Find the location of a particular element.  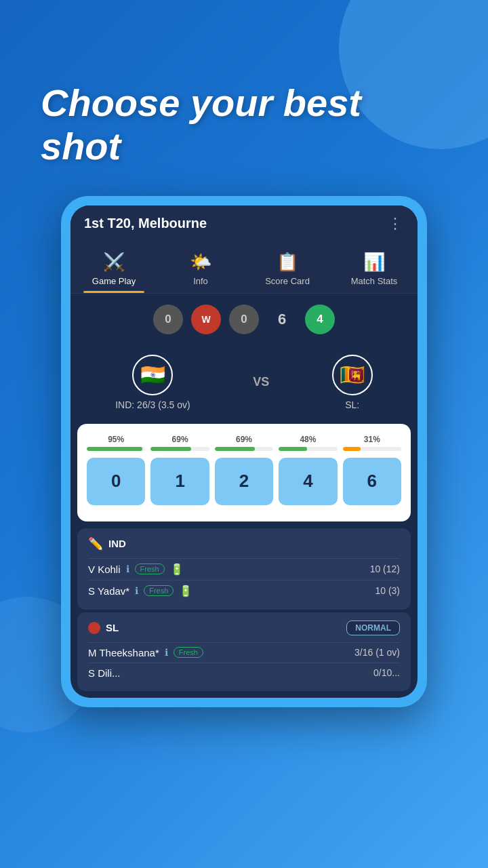

yadav-info: S Yadav* ℹ Fresh 🔋 is located at coordinates (140, 591).